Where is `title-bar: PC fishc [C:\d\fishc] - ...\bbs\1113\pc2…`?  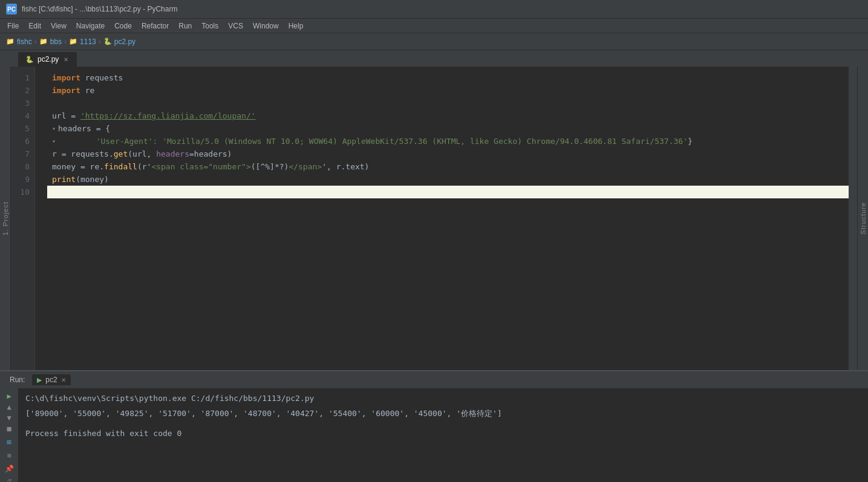 title-bar: PC fishc [C:\d\fishc] - ...\bbs\1113\pc2… is located at coordinates (434, 9).